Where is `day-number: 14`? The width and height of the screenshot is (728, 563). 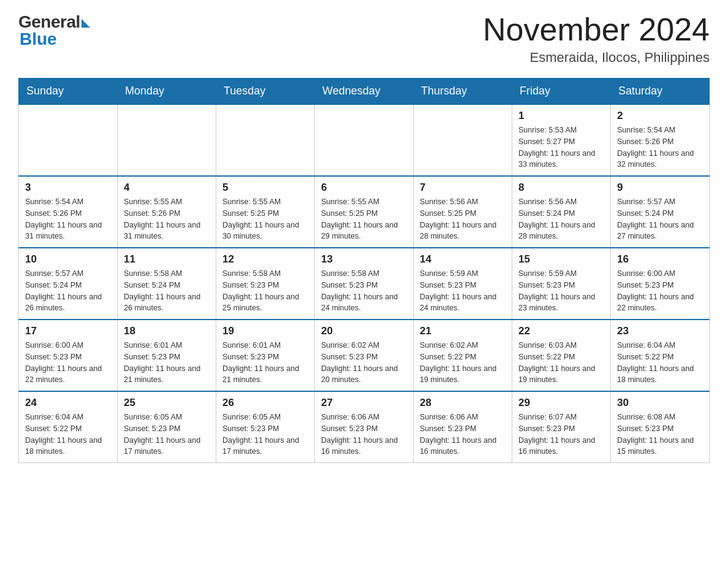 day-number: 14 is located at coordinates (463, 259).